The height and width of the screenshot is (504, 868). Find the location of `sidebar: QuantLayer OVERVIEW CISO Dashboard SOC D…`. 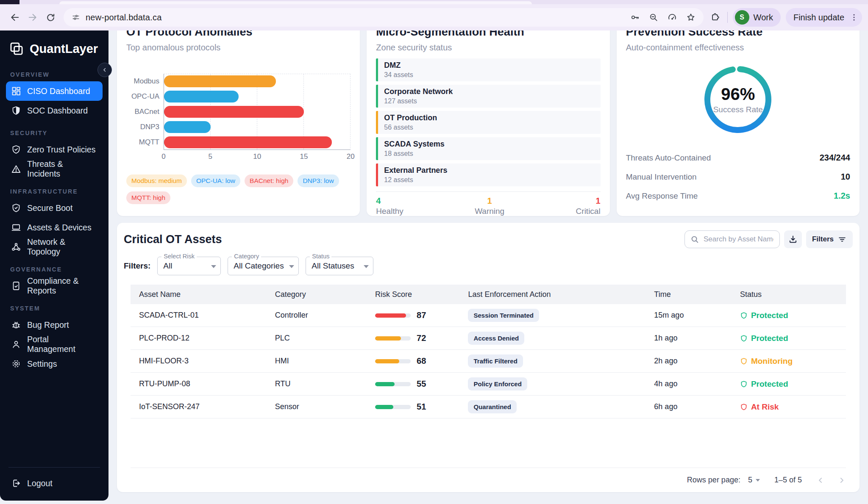

sidebar: QuantLayer OVERVIEW CISO Dashboard SOC D… is located at coordinates (54, 266).